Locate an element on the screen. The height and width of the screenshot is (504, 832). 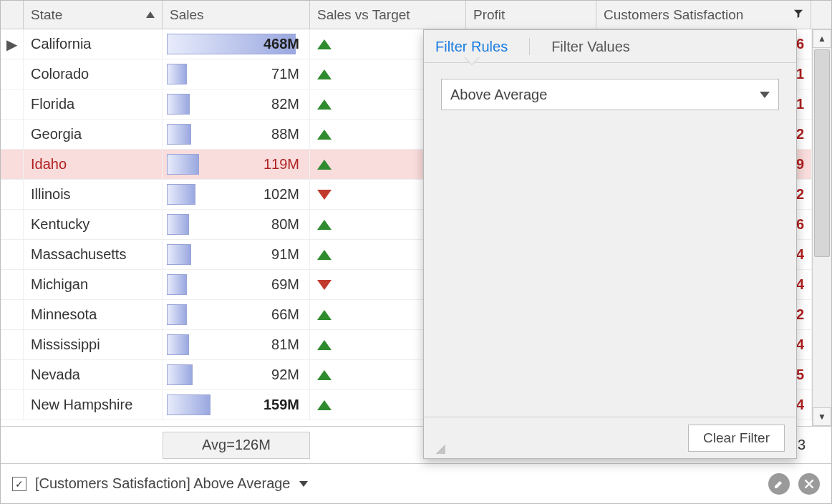
column-header-profit: Profit is located at coordinates (531, 14).